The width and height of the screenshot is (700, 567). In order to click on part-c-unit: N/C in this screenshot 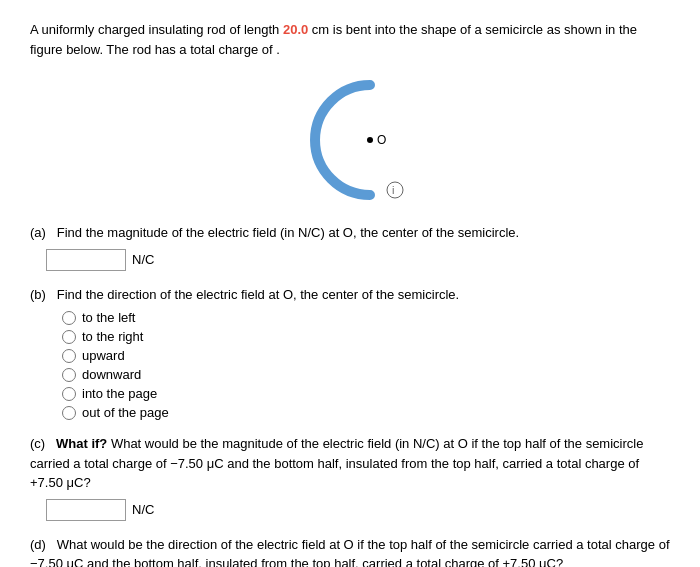, I will do `click(143, 510)`.